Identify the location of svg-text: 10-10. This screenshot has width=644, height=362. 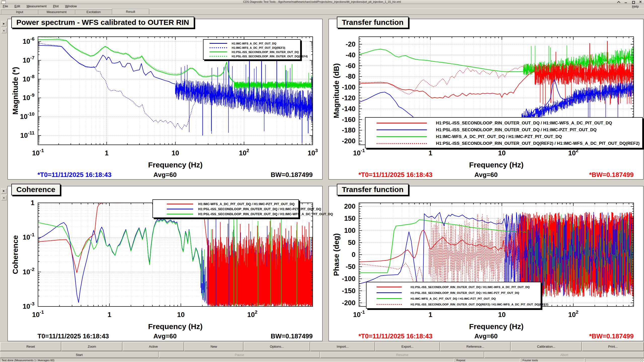
(27, 116).